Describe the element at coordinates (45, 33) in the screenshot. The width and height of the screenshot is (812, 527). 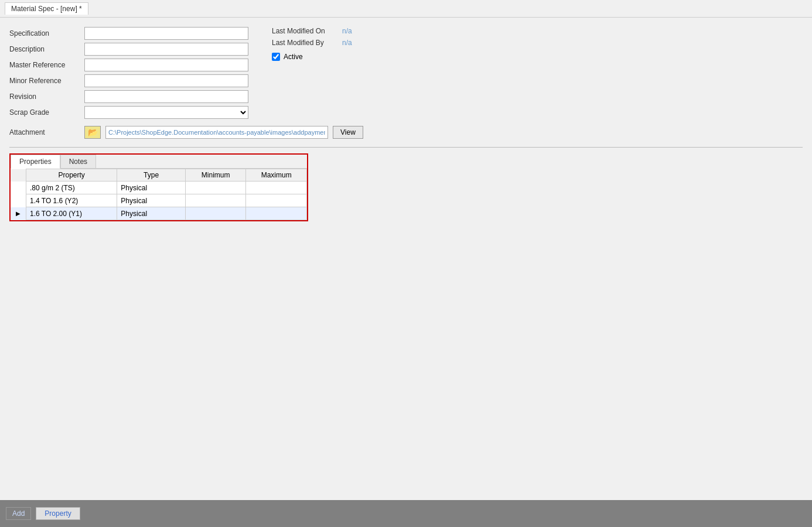
I see `specification-label: Specification` at that location.